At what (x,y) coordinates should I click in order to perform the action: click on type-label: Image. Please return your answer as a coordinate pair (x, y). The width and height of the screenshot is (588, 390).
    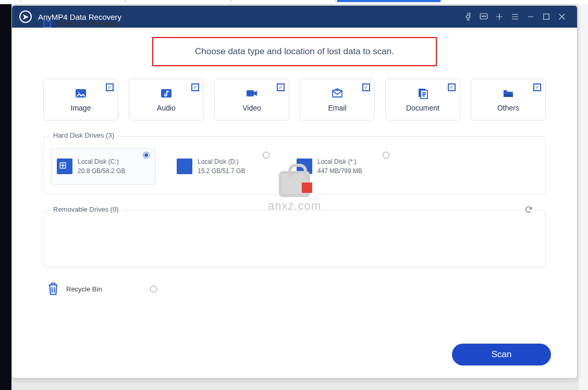
    Looking at the image, I should click on (81, 108).